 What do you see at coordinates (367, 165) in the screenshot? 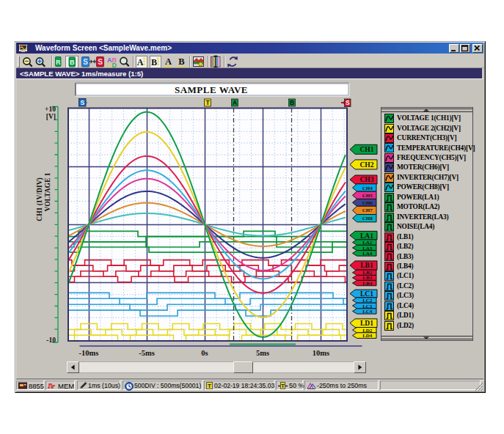
I see `svg-text: CH2` at bounding box center [367, 165].